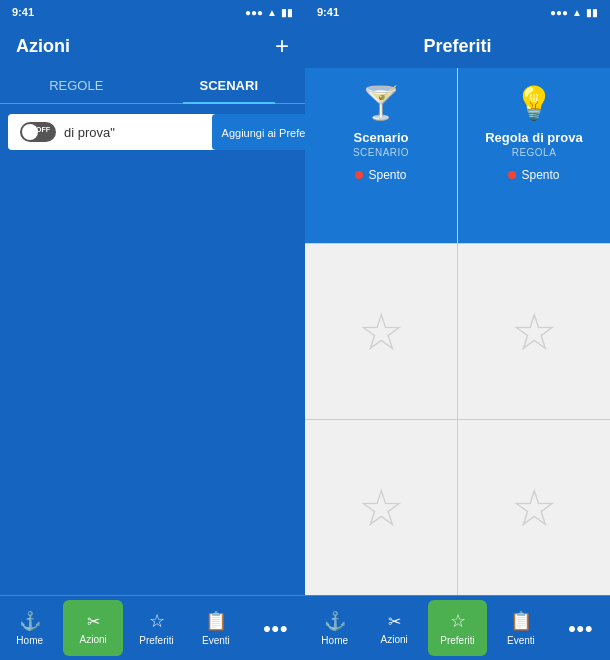 This screenshot has height=660, width=610. I want to click on fav-card-regola: 💡 Regola di prova REGOLA Spento, so click(534, 156).